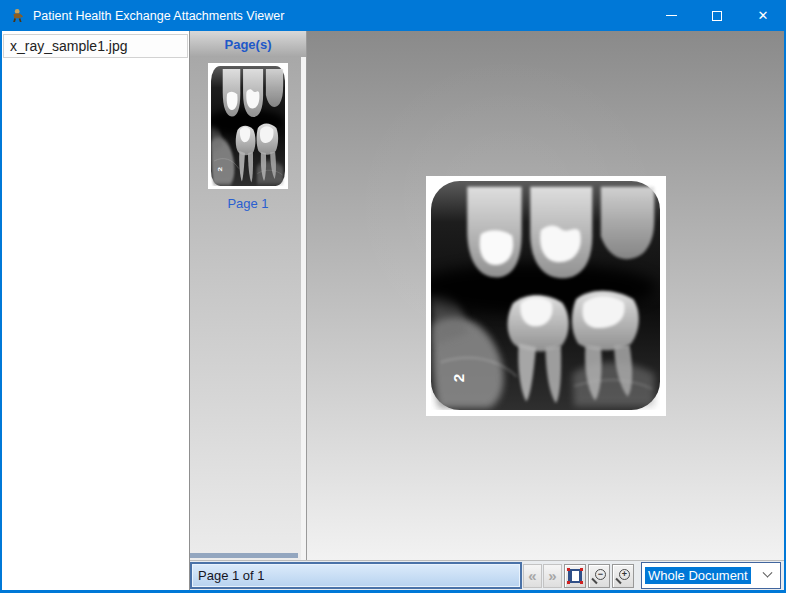 The width and height of the screenshot is (786, 593). Describe the element at coordinates (248, 296) in the screenshot. I see `pages-panel: Page(s) Page 1` at that location.